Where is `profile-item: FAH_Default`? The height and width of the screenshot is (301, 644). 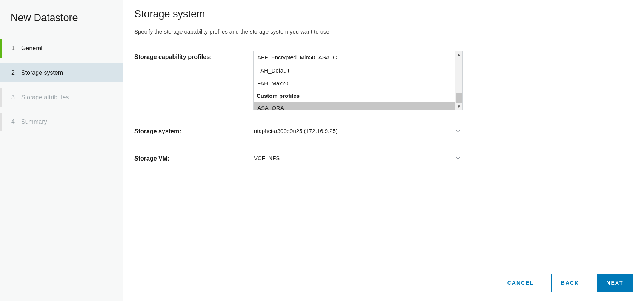
profile-item: FAH_Default is located at coordinates (358, 71).